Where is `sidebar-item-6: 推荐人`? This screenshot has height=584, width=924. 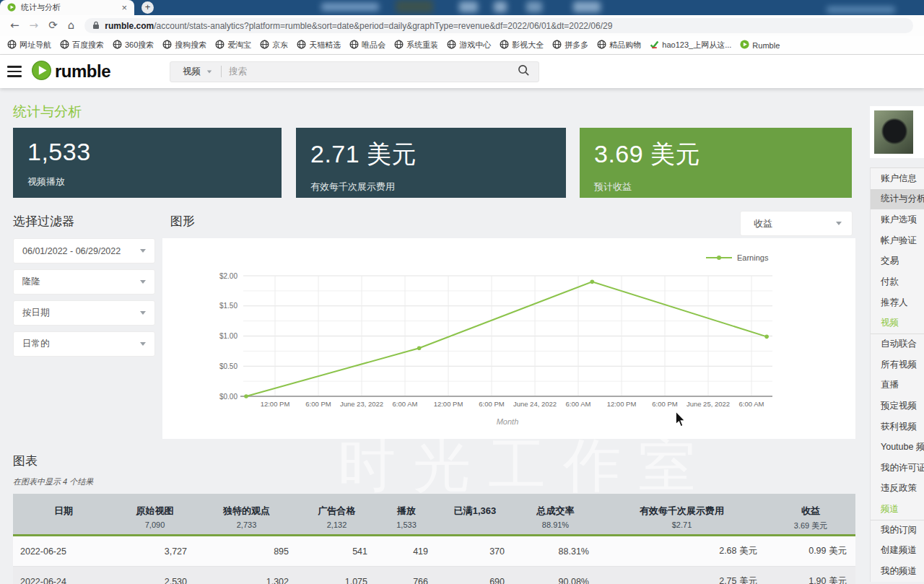 sidebar-item-6: 推荐人 is located at coordinates (897, 303).